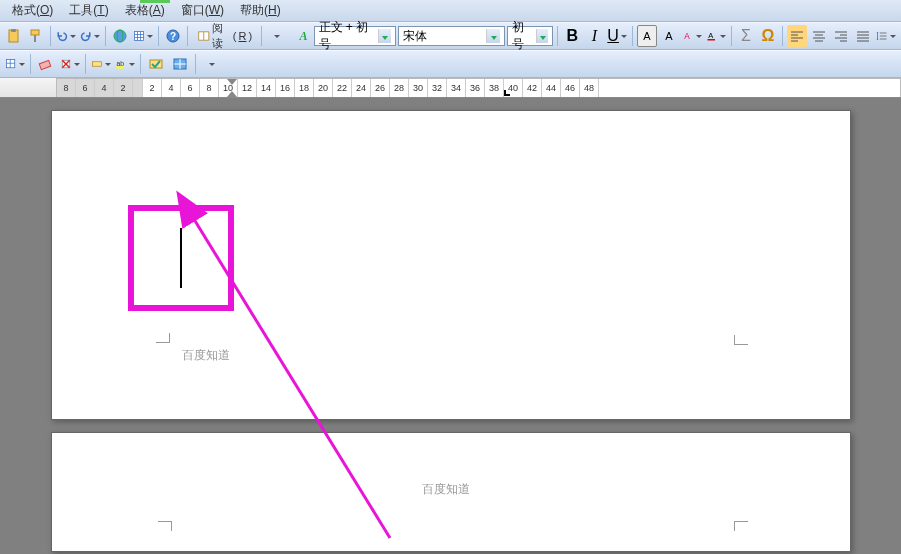 This screenshot has height=554, width=901. What do you see at coordinates (669, 36) in the screenshot?
I see `char-scaling-button: A` at bounding box center [669, 36].